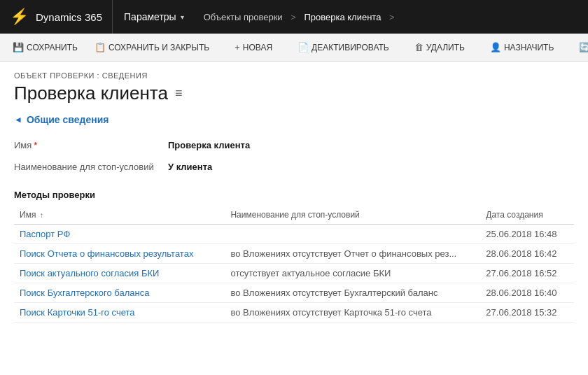 The height and width of the screenshot is (375, 588). What do you see at coordinates (294, 293) in the screenshot?
I see `table-row: Поиск Бухгалтерского балансаво Вложениях…` at bounding box center [294, 293].